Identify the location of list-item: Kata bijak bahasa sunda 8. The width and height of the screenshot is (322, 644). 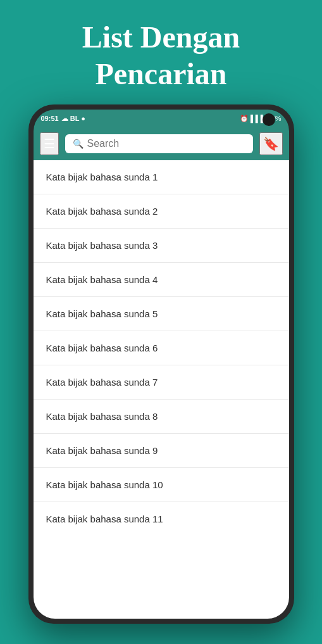
(161, 417).